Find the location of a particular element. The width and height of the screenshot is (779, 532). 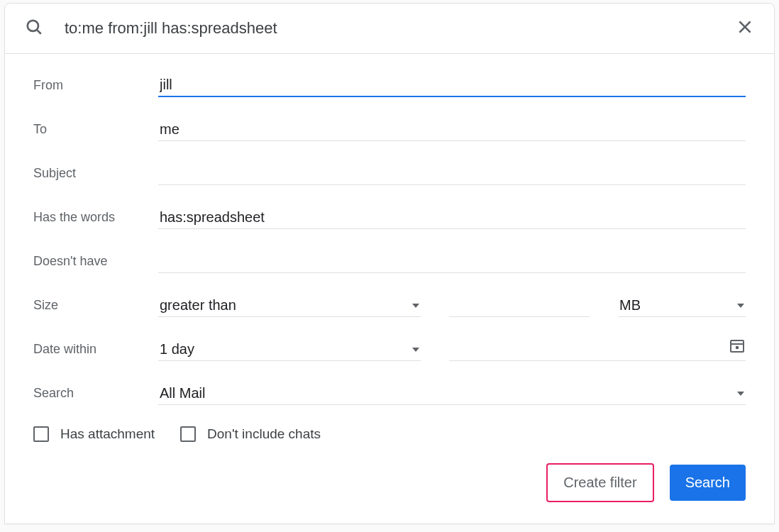

search-icon is located at coordinates (34, 28).